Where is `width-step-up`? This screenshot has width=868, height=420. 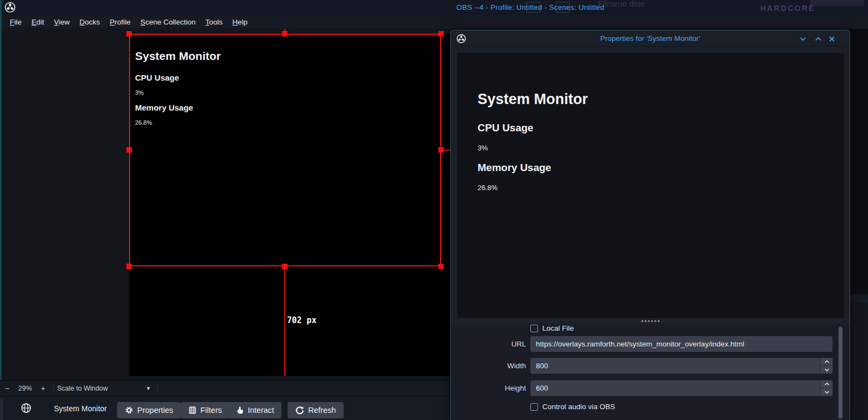
width-step-up is located at coordinates (827, 362).